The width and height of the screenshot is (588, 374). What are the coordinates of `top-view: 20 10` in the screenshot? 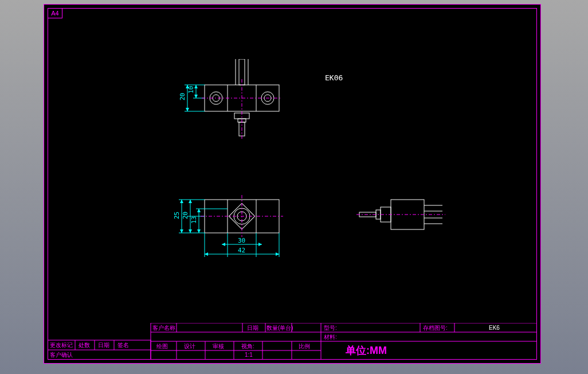 It's located at (230, 102).